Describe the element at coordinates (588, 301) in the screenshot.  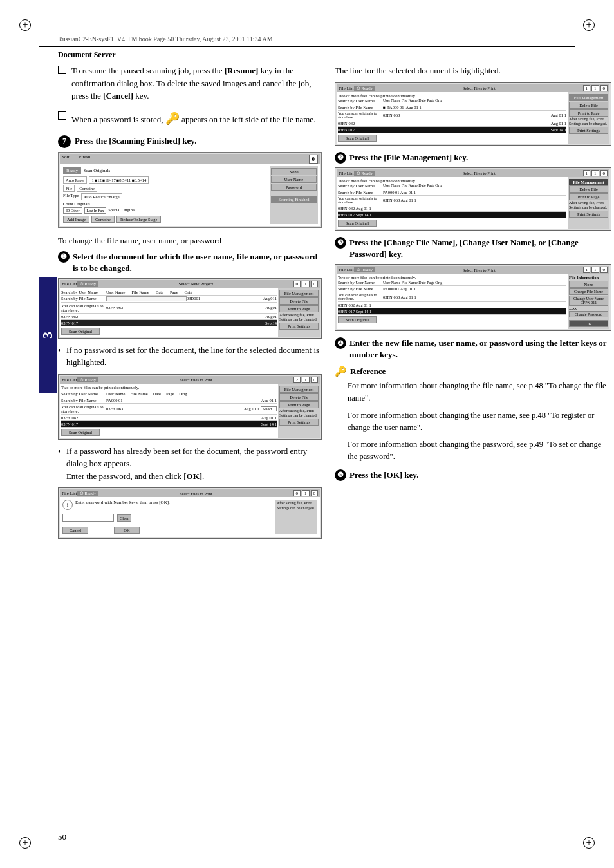
I see `cn-sidebar: File Information None Change File Name C…` at that location.